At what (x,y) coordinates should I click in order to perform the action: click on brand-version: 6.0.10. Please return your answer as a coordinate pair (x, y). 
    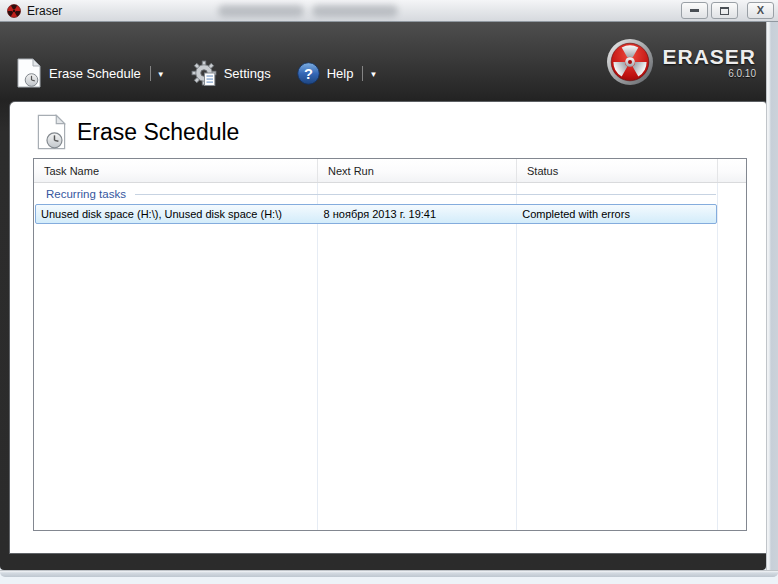
    Looking at the image, I should click on (742, 74).